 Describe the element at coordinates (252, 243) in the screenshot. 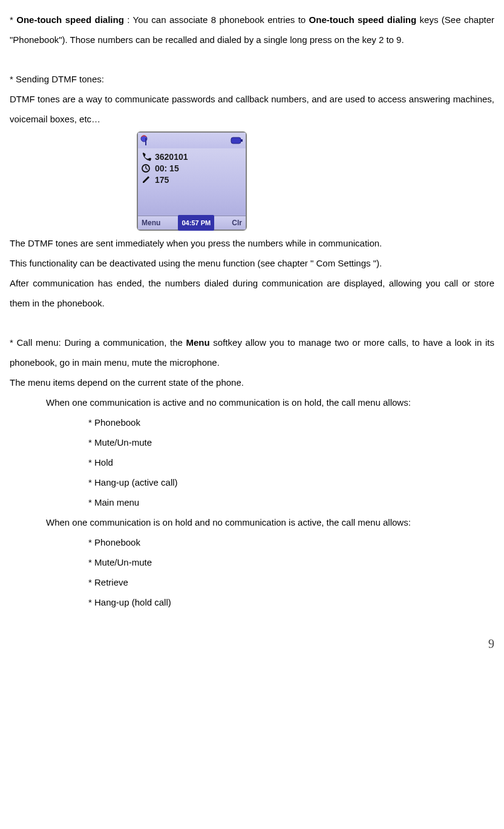

I see `para-dtmf-immediate: The DTMF tones are sent immediately when…` at that location.